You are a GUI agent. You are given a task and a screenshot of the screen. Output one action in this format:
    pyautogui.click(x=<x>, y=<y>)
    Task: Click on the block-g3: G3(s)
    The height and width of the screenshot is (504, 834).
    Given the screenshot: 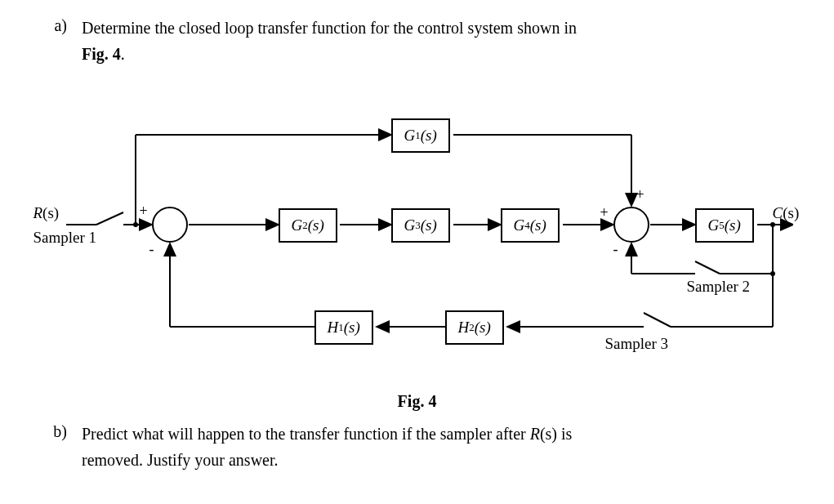 What is the action you would take?
    pyautogui.click(x=421, y=225)
    